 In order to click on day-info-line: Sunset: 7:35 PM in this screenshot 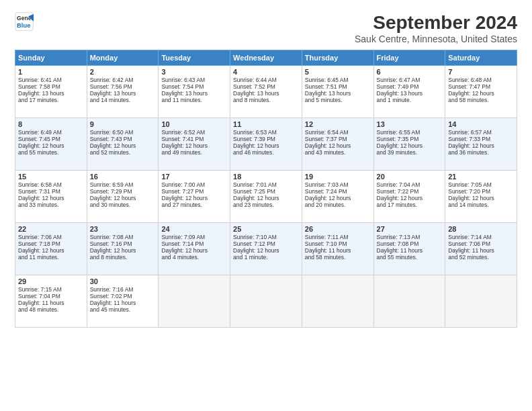, I will do `click(410, 139)`.